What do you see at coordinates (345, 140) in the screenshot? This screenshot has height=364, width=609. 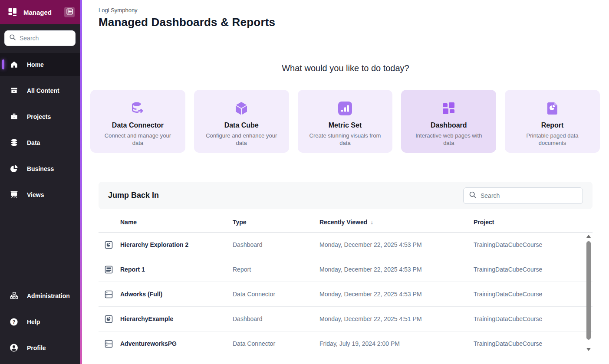 I see `card-description: Create stunning visuals from data` at bounding box center [345, 140].